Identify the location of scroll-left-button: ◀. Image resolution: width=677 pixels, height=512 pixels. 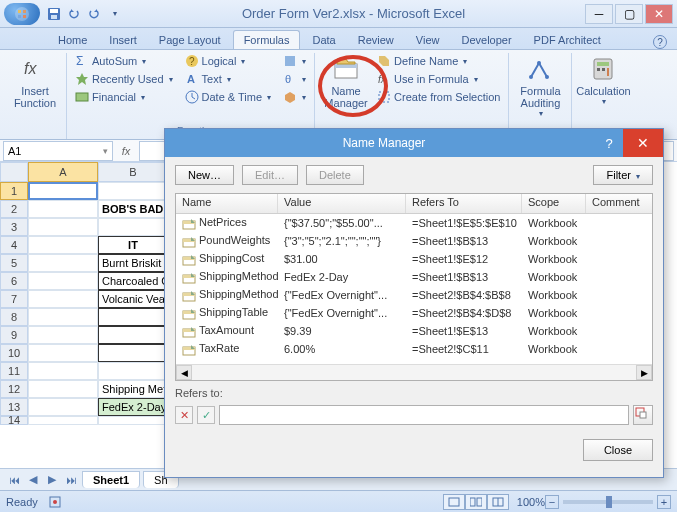
(184, 372).